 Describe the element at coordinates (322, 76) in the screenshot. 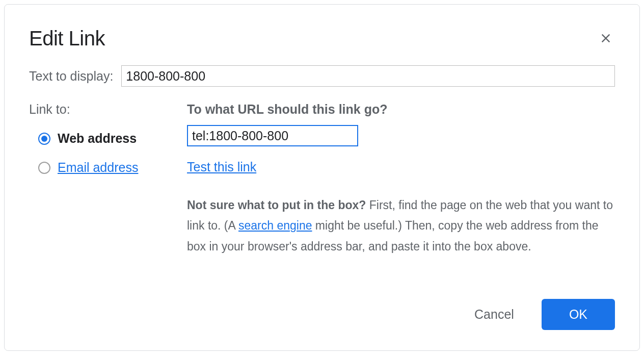

I see `text-to-display-row: Text to display:` at that location.